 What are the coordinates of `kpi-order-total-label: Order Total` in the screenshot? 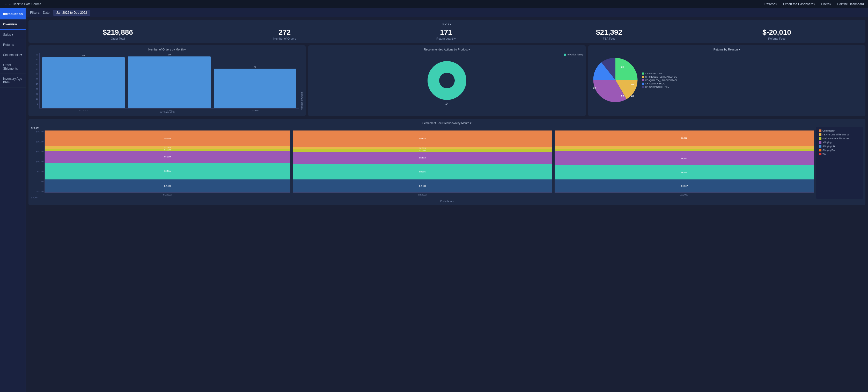 It's located at (118, 38).